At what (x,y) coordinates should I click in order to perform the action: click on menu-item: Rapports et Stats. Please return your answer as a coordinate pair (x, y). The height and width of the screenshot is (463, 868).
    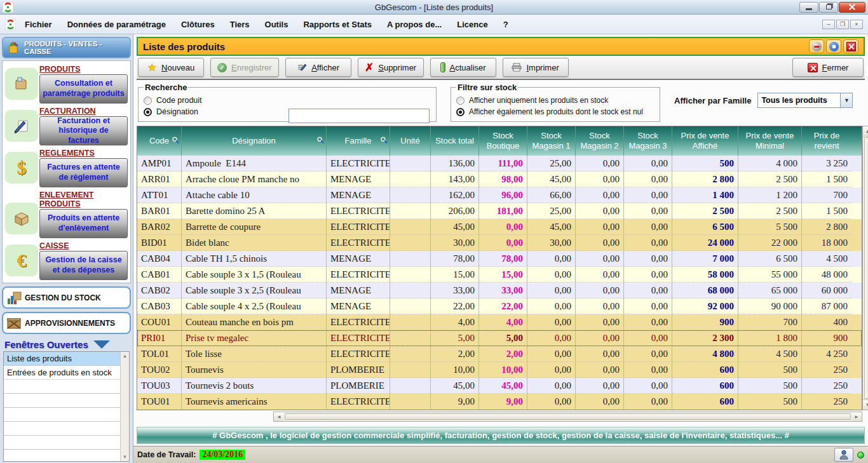
    Looking at the image, I should click on (337, 24).